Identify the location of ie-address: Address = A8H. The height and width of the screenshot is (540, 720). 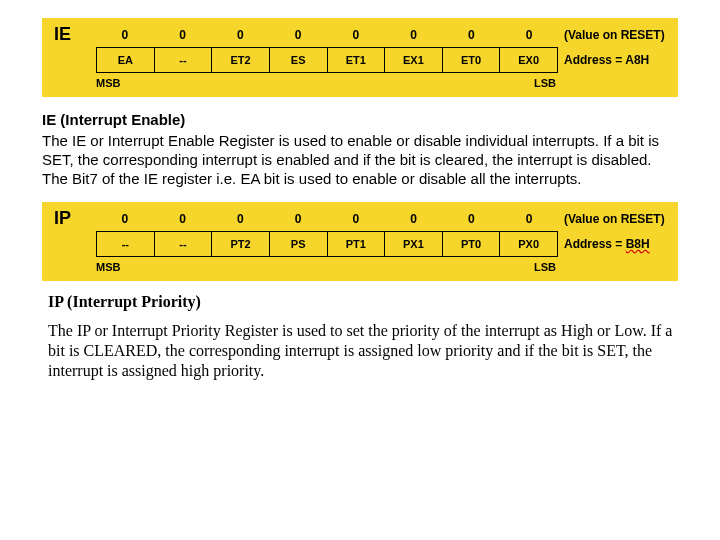
(612, 60).